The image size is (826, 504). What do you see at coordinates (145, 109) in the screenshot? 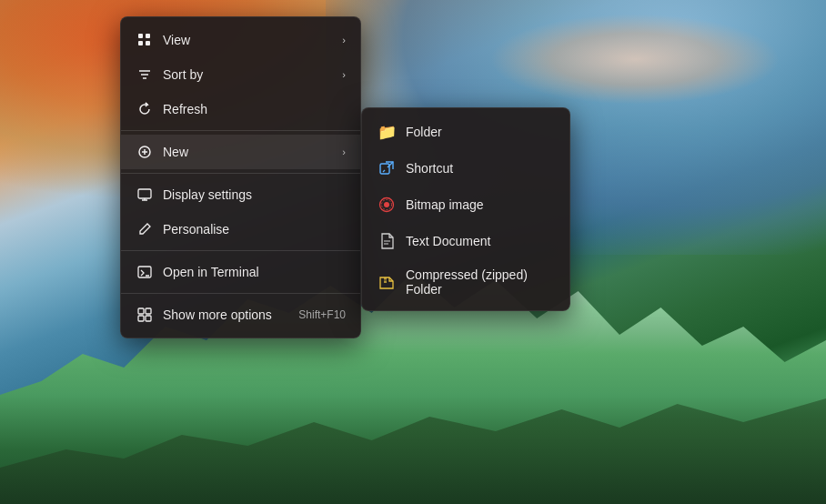
I see `refresh-icon` at bounding box center [145, 109].